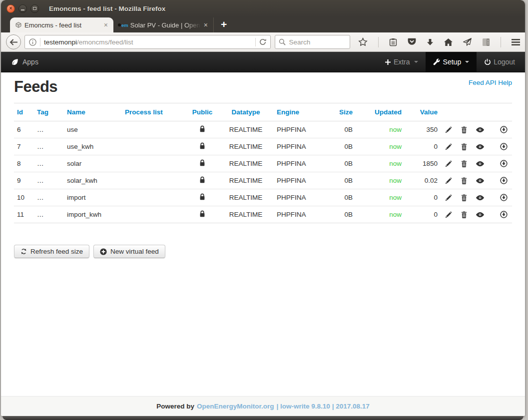 The width and height of the screenshot is (528, 420). I want to click on version-info: | low-write 9.8.10 | 2017.08.17, so click(323, 407).